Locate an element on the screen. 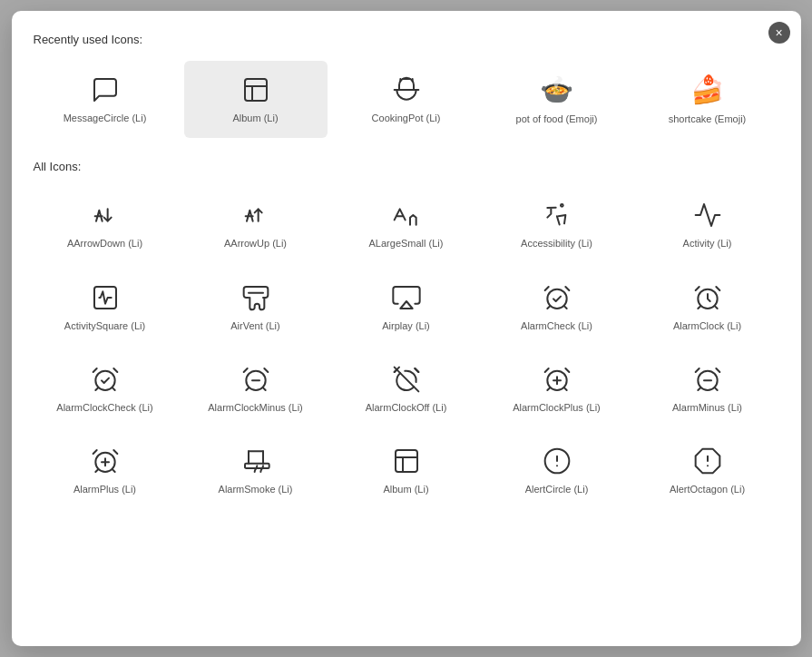  icon-item-airvent: AirVent (Li) is located at coordinates (256, 308).